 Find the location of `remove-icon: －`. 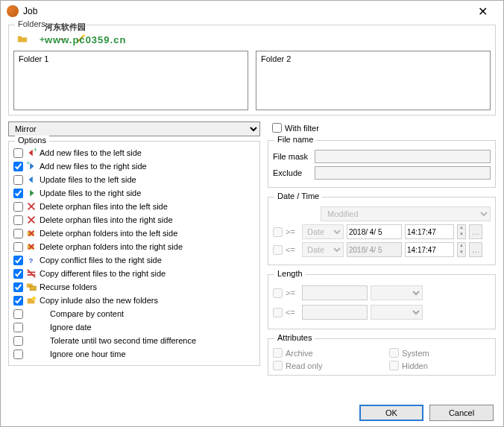

remove-icon: － is located at coordinates (61, 39).